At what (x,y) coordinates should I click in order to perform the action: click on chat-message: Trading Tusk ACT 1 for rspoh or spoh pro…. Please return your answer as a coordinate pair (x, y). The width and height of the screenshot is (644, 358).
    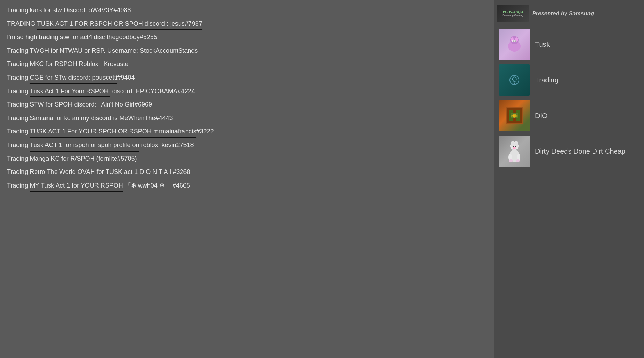
    Looking at the image, I should click on (247, 145).